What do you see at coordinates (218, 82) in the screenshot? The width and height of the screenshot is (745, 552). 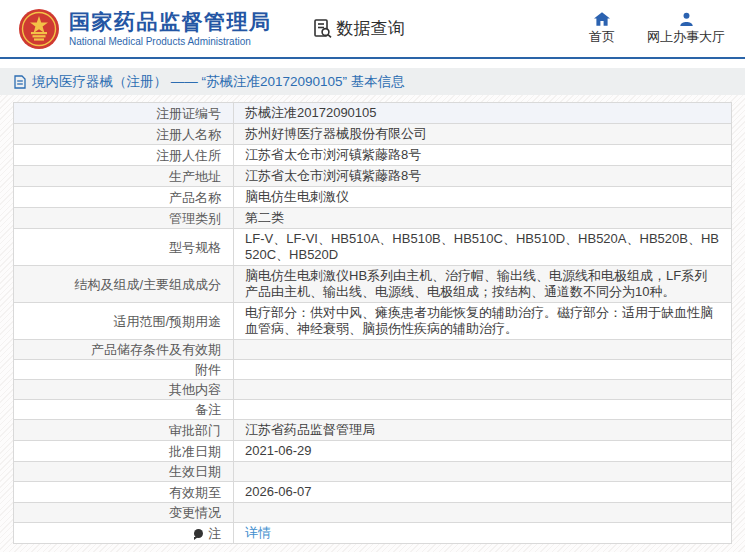 I see `breadcrumb-text: 境内医疗器械（注册） —— “苏械注准20172090105” 基本信息` at bounding box center [218, 82].